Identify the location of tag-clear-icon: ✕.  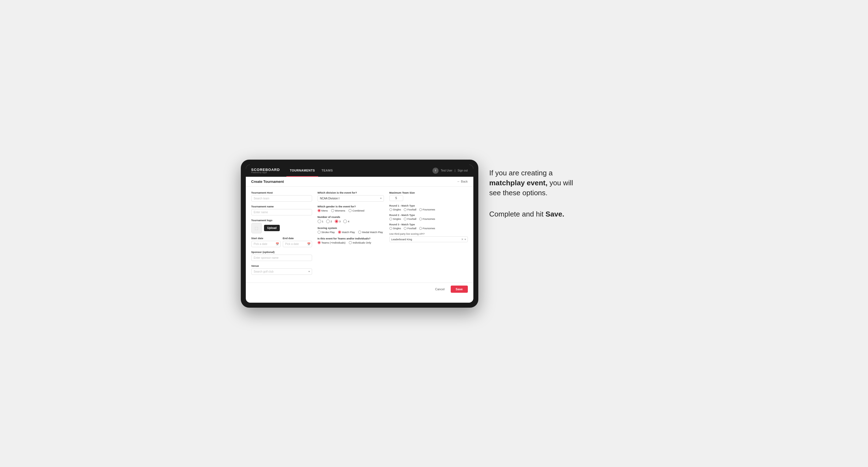
(462, 239).